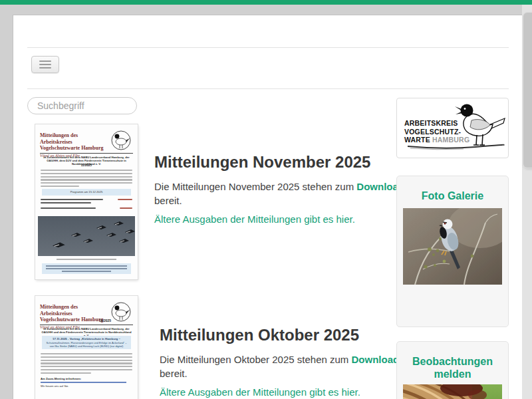  I want to click on menu-button, so click(45, 65).